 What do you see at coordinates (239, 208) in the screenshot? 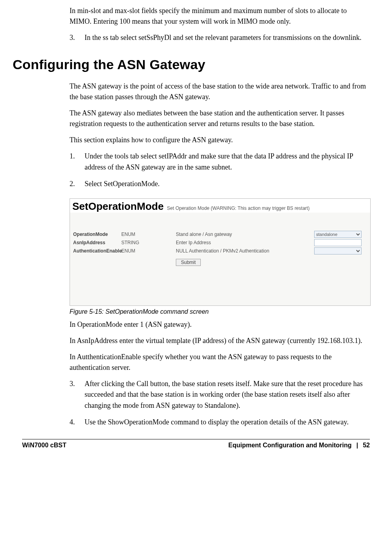
I see `figure-subtitle: Set Operation Mode (WARNING: This action…` at bounding box center [239, 208].